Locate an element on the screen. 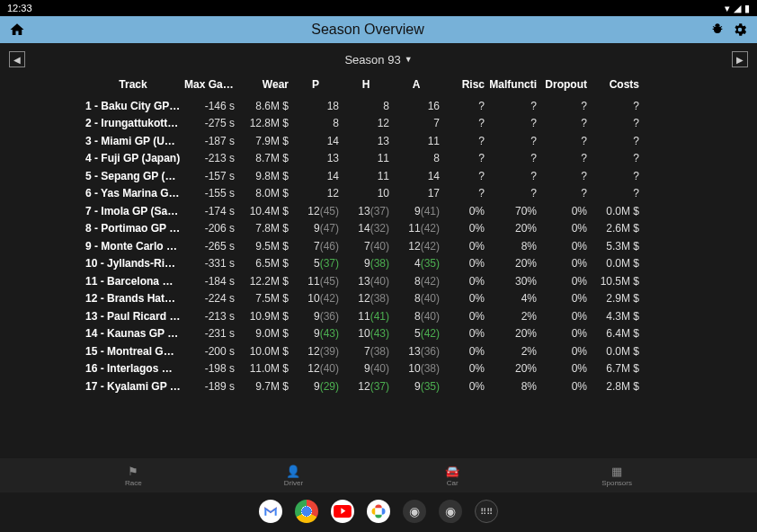 The width and height of the screenshot is (757, 532). cell-h: 9(40) is located at coordinates (368, 368).